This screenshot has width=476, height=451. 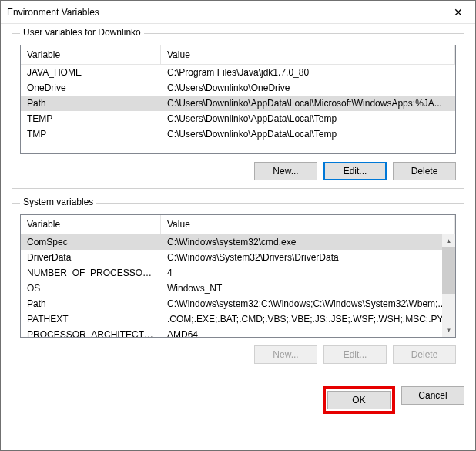 I want to click on cell-variable: PATHEXT, so click(x=91, y=319).